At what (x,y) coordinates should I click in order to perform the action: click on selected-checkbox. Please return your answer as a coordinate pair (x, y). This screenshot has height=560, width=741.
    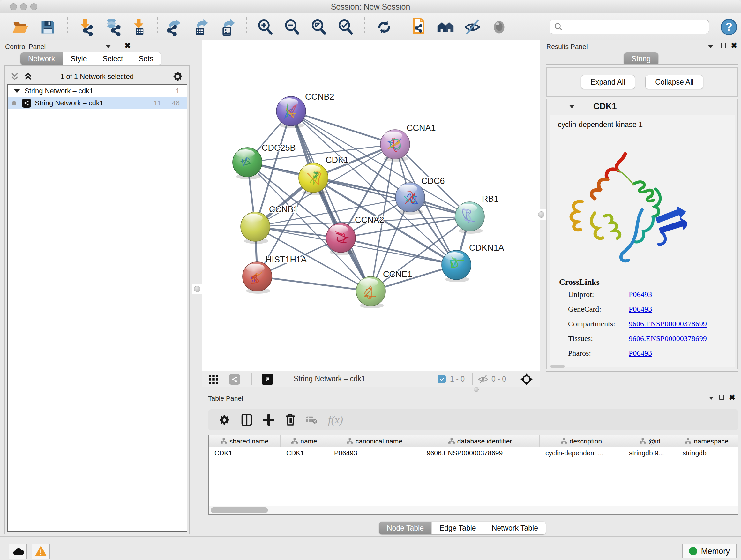
    Looking at the image, I should click on (442, 379).